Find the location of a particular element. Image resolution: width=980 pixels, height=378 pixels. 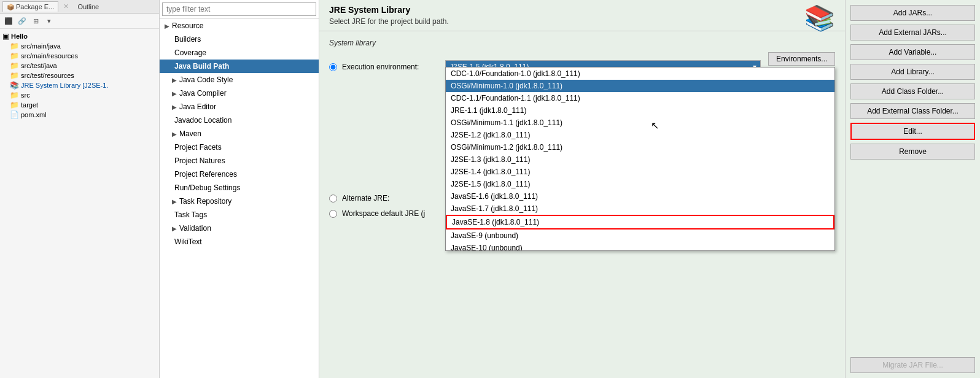

tree-item-jre-library: 📚 JRE System Library [J2SE-1. is located at coordinates (80, 85).